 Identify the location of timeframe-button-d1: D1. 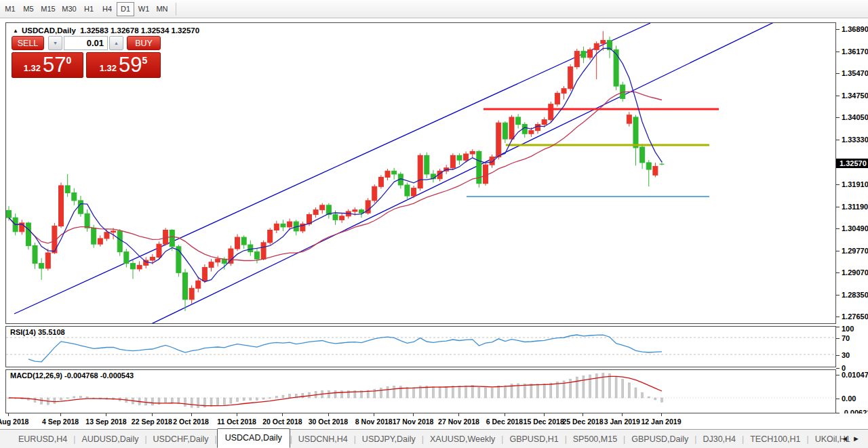
(125, 9).